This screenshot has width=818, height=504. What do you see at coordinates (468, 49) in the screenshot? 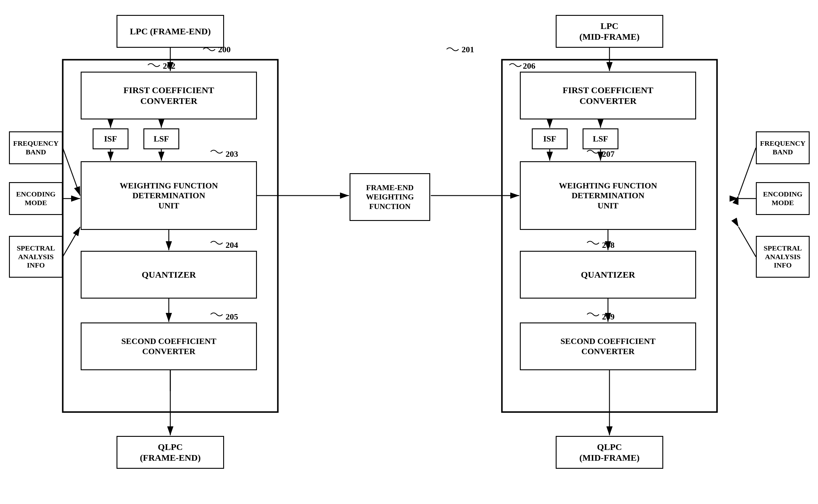
I see `ref-201-label: 201` at bounding box center [468, 49].